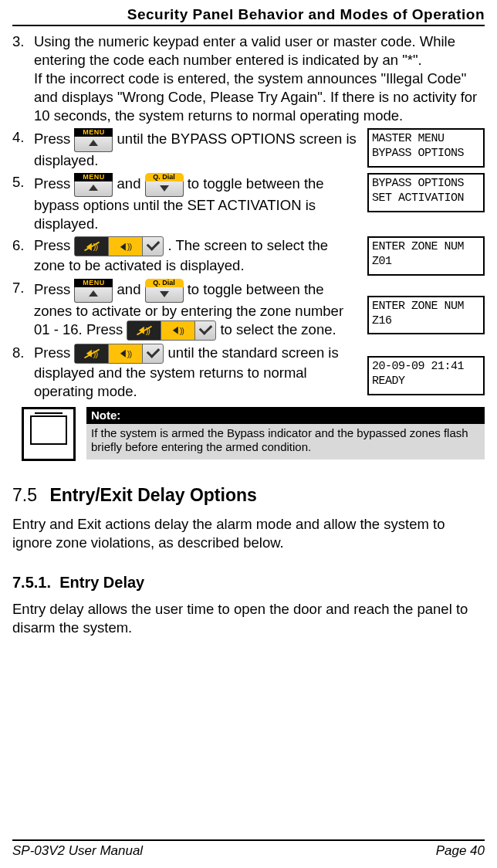 The height and width of the screenshot is (868, 497). Describe the element at coordinates (198, 149) in the screenshot. I see `step-text: Press MENU until the BYPASS OPTIONS scre…` at that location.